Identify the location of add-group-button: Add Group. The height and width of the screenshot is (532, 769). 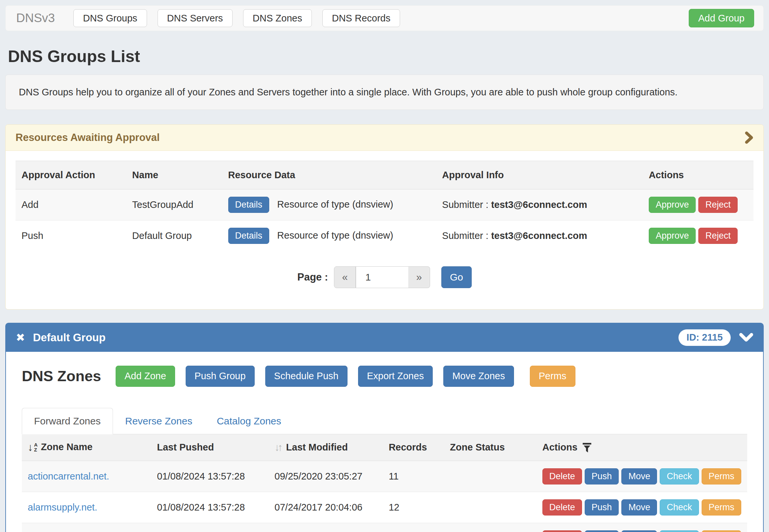
(721, 18).